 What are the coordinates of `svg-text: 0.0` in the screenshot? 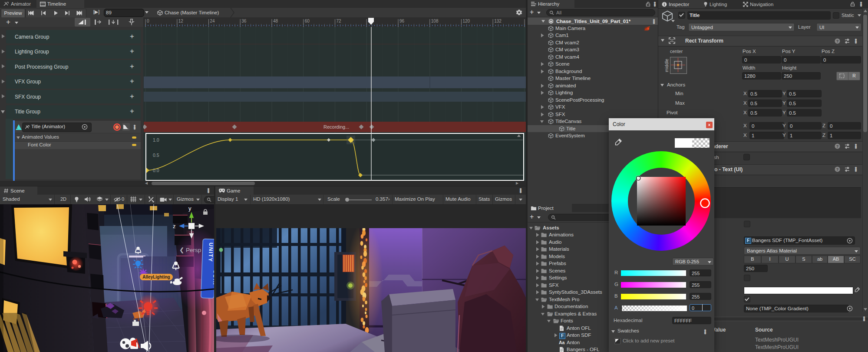 It's located at (156, 170).